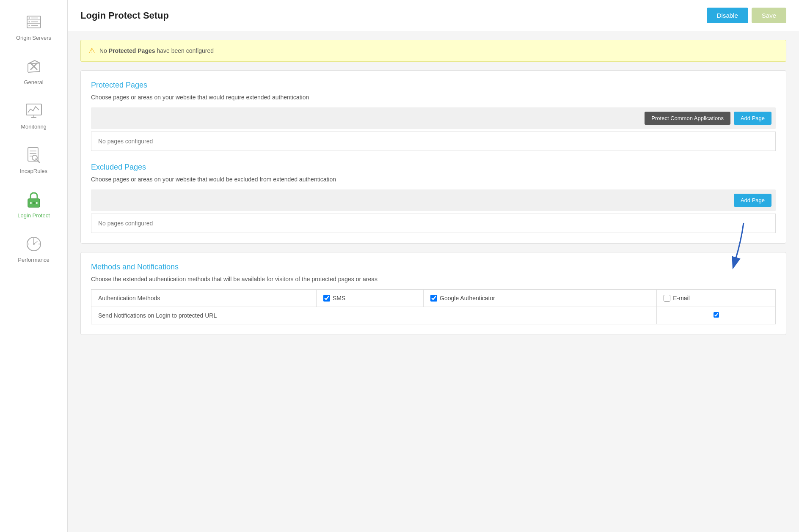 The image size is (799, 532). What do you see at coordinates (34, 249) in the screenshot?
I see `sidebar-item-performance: Performance` at bounding box center [34, 249].